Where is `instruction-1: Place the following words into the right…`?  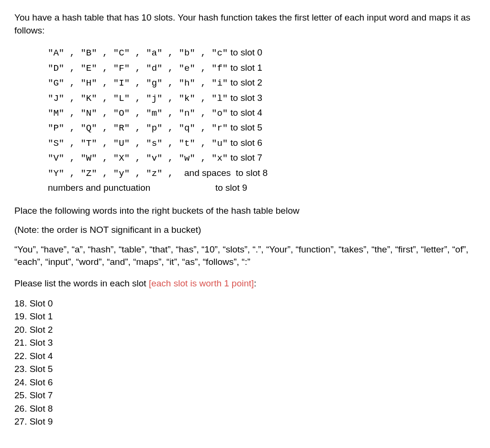 instruction-1: Place the following words into the right… is located at coordinates (245, 211).